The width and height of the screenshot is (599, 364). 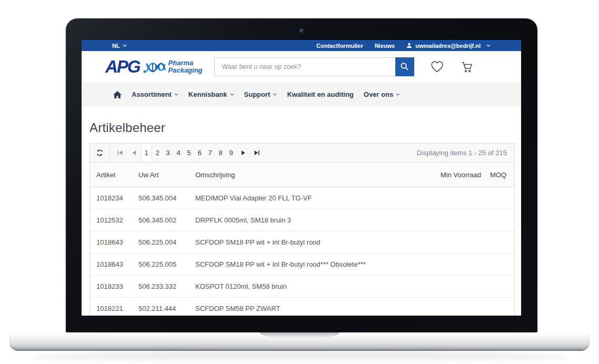 I want to click on prev-page-icon, so click(x=134, y=153).